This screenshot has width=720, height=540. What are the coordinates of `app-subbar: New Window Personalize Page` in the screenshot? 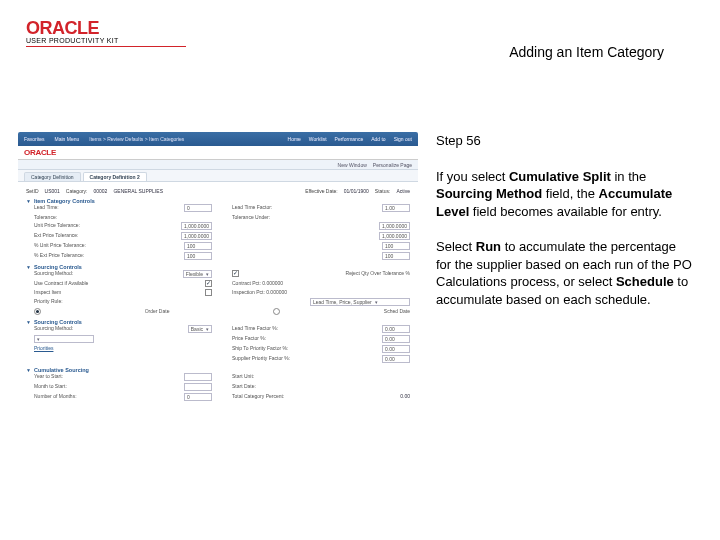 It's located at (218, 165).